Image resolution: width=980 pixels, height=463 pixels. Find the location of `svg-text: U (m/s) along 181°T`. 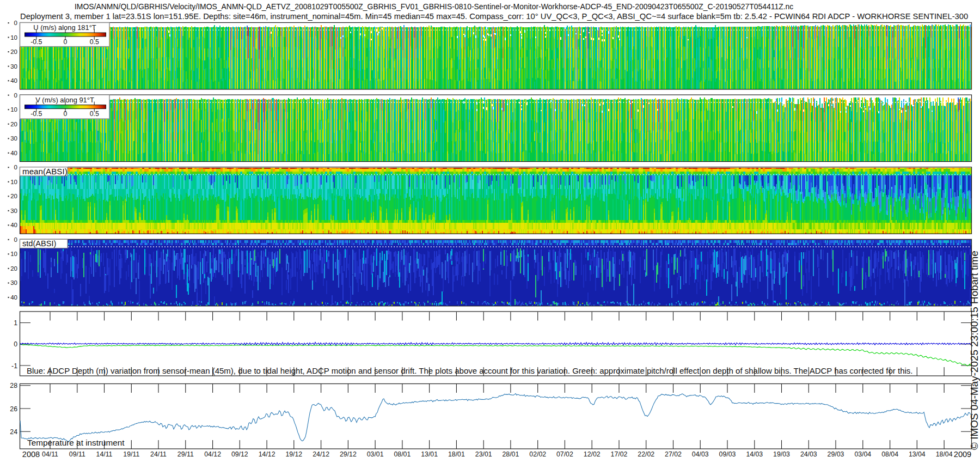

svg-text: U (m/s) along 181°T is located at coordinates (65, 27).